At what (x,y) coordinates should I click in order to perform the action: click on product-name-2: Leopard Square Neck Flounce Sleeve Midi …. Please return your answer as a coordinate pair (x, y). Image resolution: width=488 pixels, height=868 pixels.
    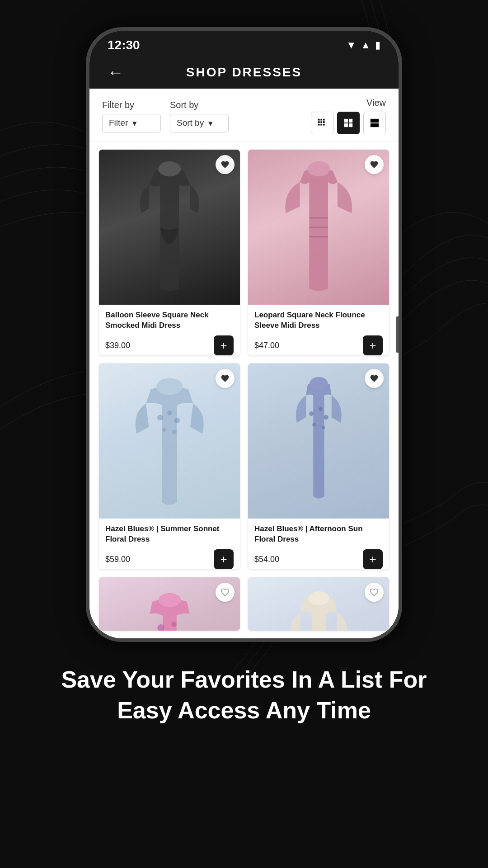
    Looking at the image, I should click on (319, 321).